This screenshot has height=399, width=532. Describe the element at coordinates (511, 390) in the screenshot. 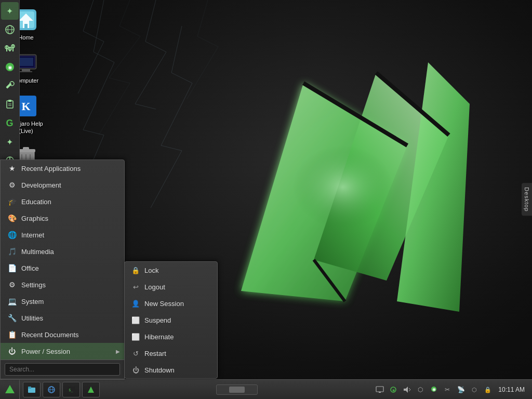

I see `taskbar-clock: 10:11 AM` at that location.